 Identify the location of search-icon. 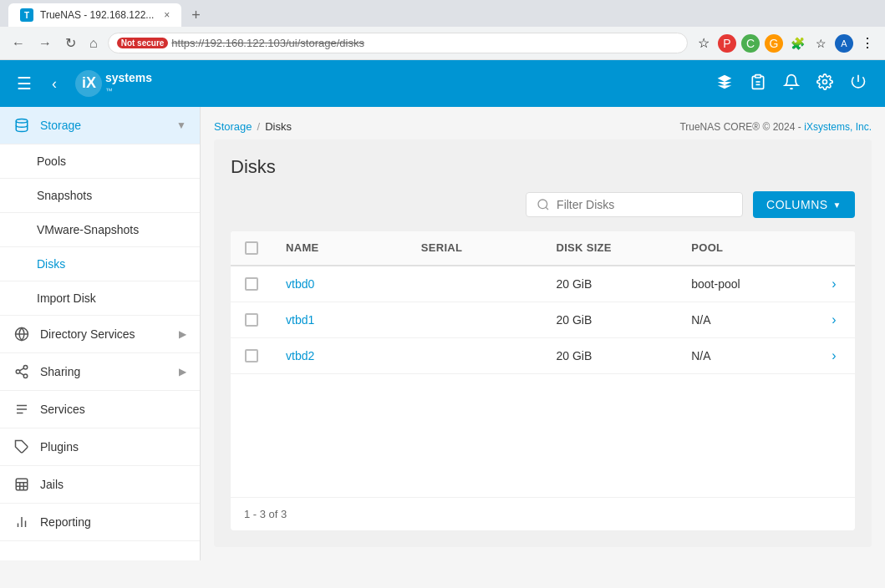
(543, 205).